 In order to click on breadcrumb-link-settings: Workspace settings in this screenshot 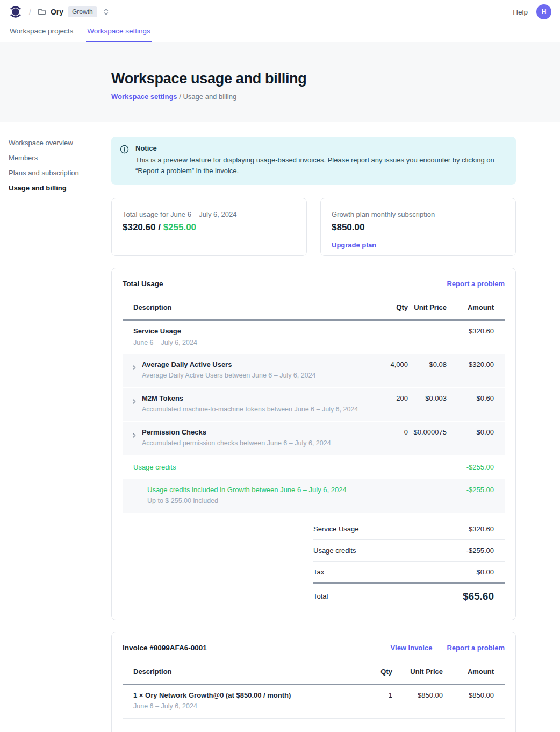, I will do `click(144, 97)`.